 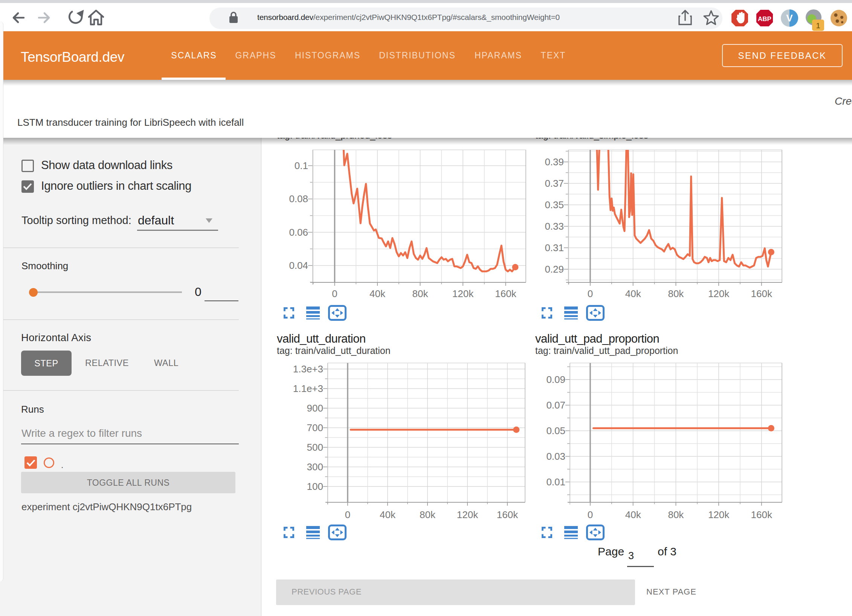 What do you see at coordinates (556, 380) in the screenshot?
I see `svg-text: 0.09` at bounding box center [556, 380].